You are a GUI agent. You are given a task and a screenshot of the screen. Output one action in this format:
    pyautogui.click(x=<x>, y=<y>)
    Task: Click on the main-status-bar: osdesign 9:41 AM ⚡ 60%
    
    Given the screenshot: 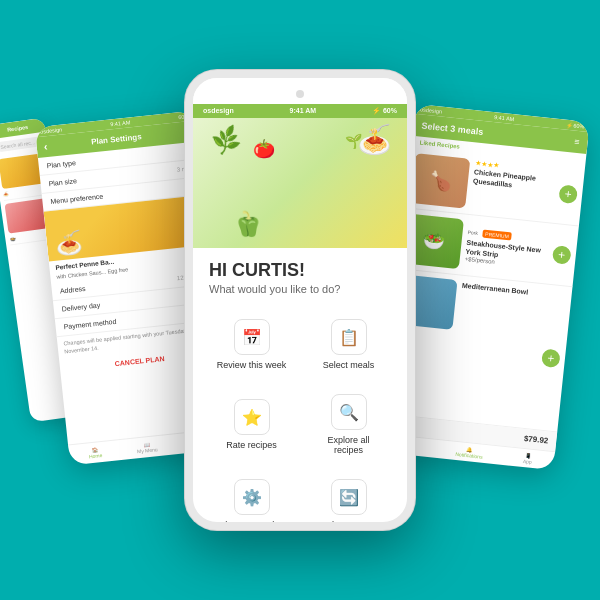 What is the action you would take?
    pyautogui.click(x=300, y=111)
    